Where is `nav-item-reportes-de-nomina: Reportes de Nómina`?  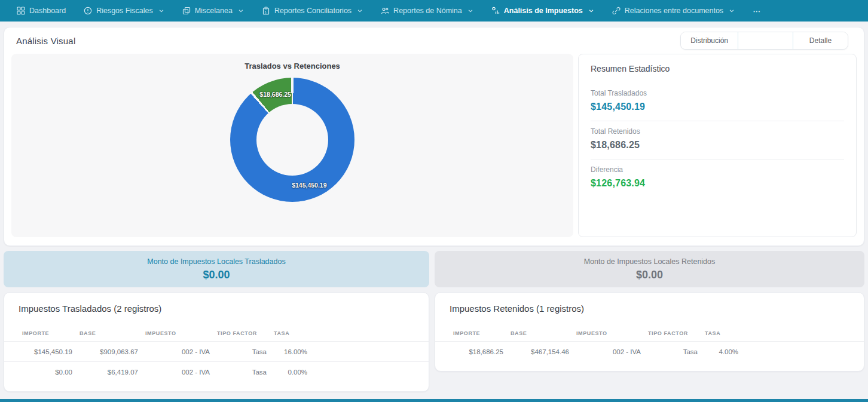
nav-item-reportes-de-nomina: Reportes de Nómina is located at coordinates (427, 11).